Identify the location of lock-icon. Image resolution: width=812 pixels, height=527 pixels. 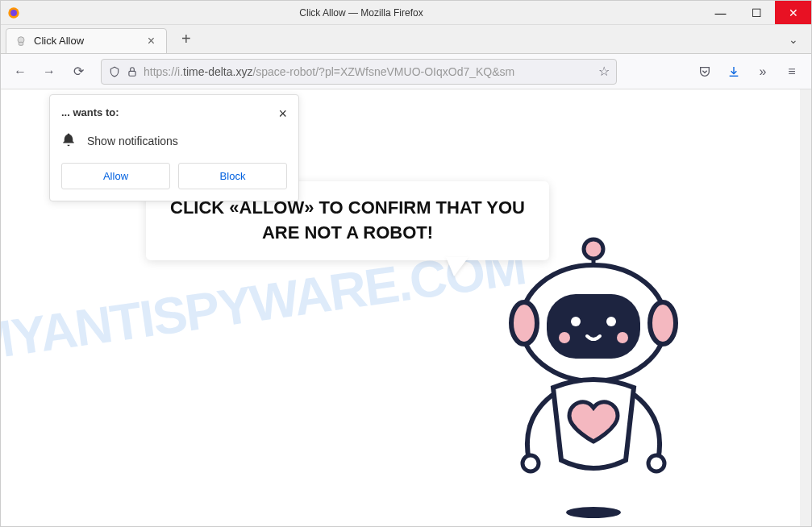
(132, 72).